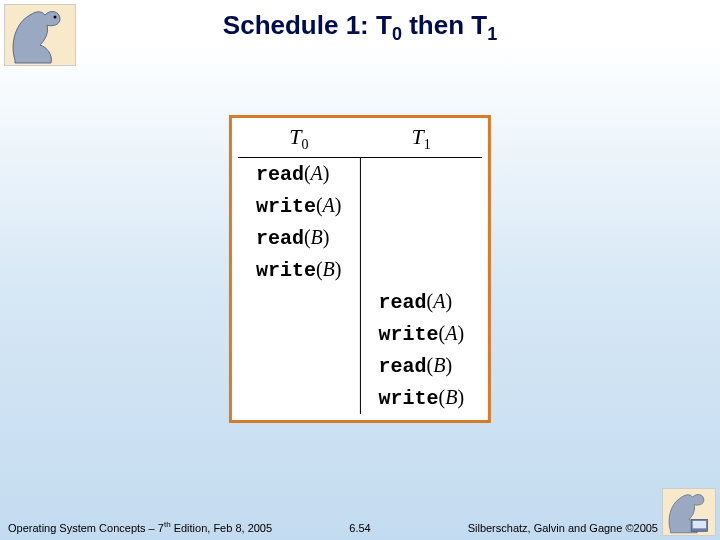 The height and width of the screenshot is (540, 720). What do you see at coordinates (421, 302) in the screenshot?
I see `cell-t1: read(A)` at bounding box center [421, 302].